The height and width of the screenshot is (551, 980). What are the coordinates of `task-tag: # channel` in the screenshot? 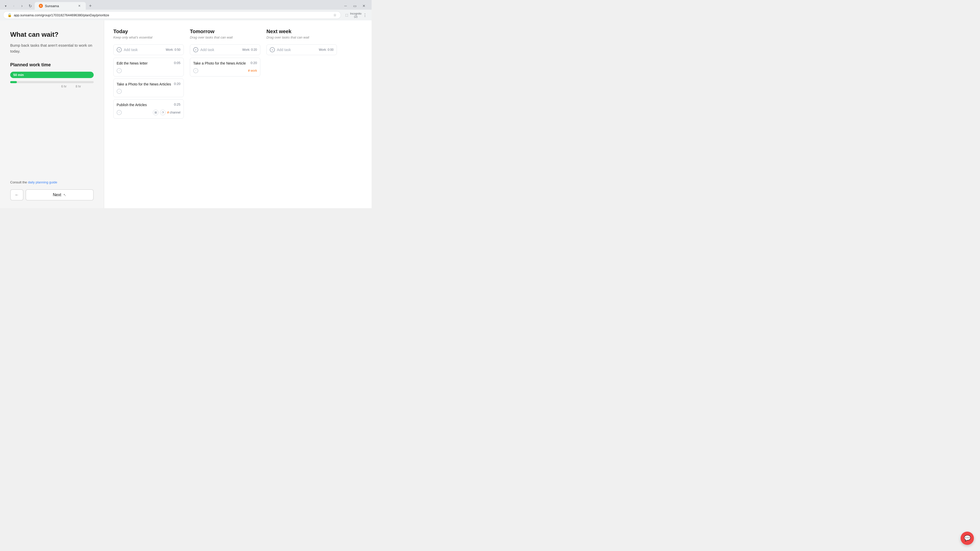 It's located at (173, 113).